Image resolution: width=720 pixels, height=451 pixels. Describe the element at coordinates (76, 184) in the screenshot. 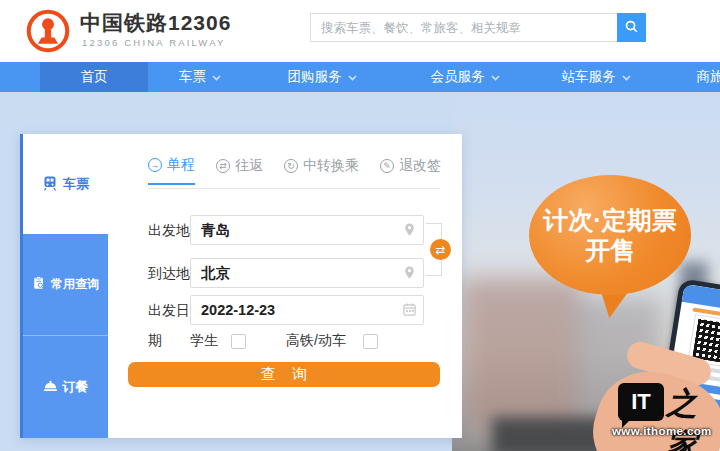

I see `sidebar-item-label: 车票` at that location.